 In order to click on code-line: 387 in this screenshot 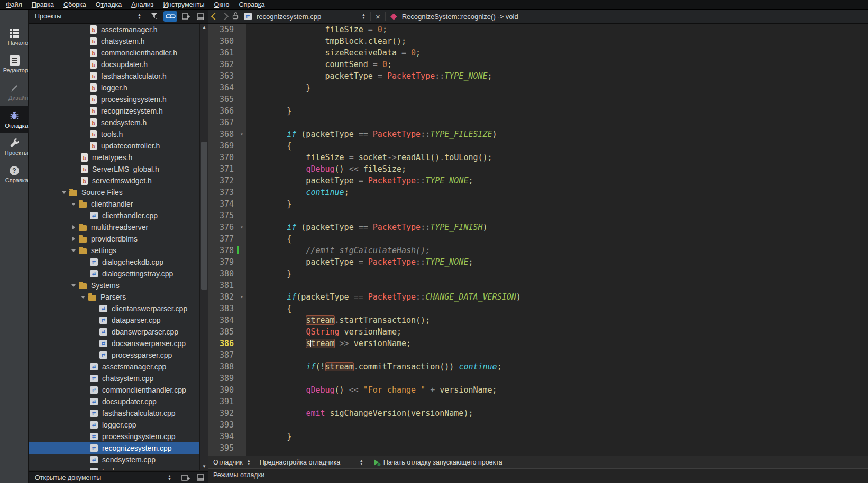, I will do `click(538, 355)`.